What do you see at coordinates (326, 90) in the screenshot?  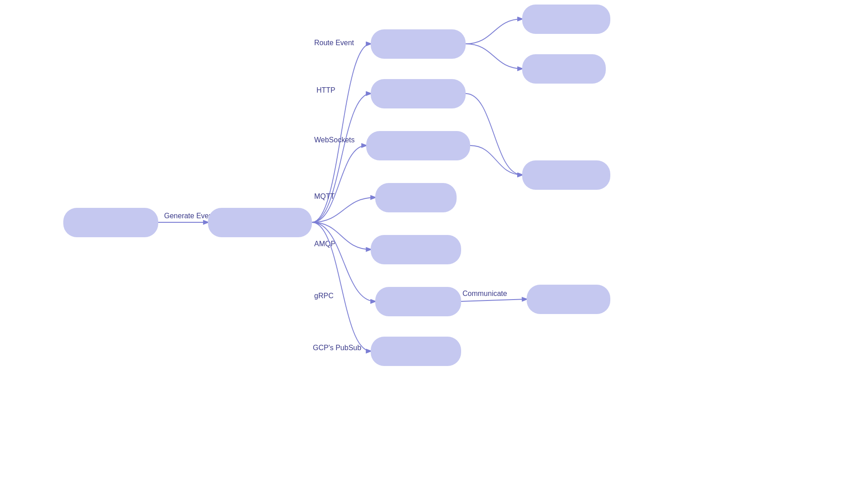 I see `svg-text: HTTP` at bounding box center [326, 90].